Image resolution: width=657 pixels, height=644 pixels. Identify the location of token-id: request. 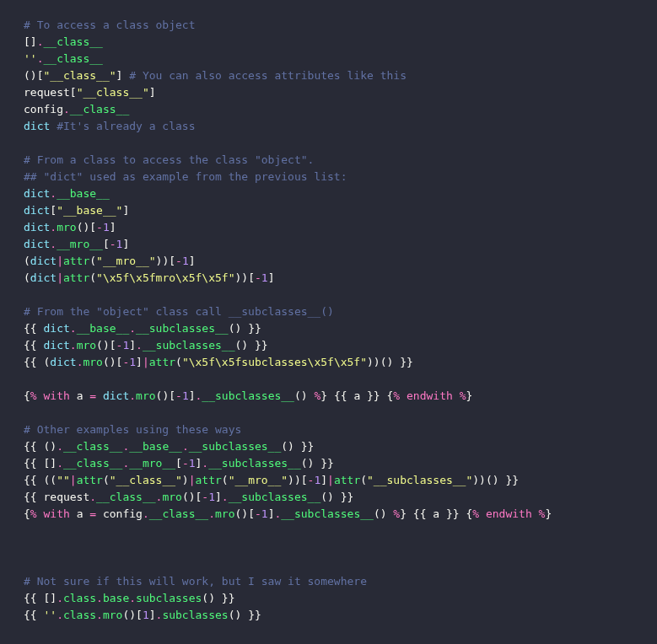
(47, 93).